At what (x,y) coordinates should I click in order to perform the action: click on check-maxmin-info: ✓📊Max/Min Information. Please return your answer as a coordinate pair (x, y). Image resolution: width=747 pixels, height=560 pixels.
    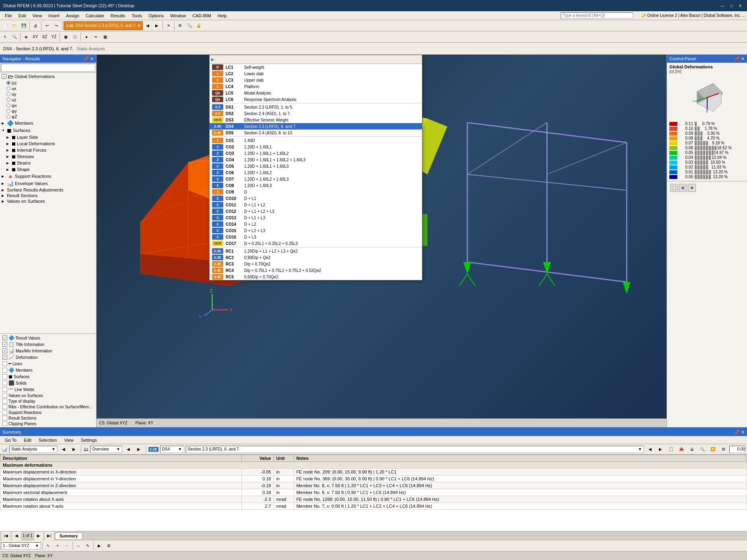
    Looking at the image, I should click on (48, 351).